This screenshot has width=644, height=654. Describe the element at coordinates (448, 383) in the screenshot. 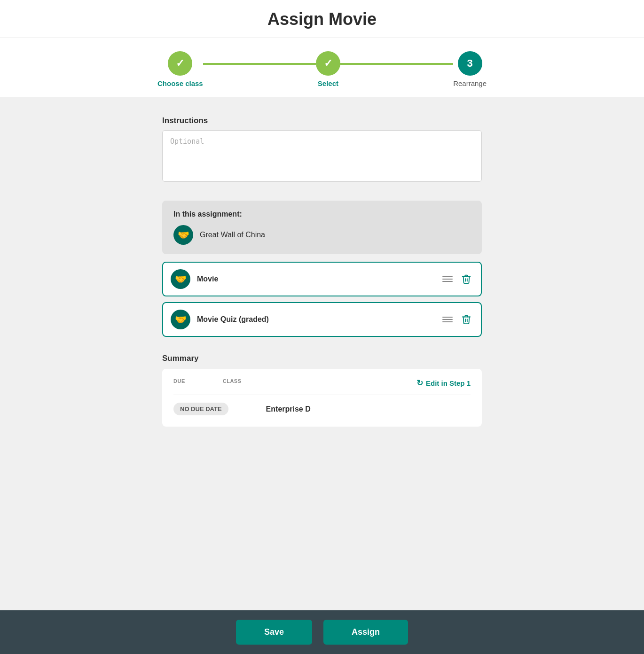

I see `edit-step1-label: Edit in Step 1` at that location.